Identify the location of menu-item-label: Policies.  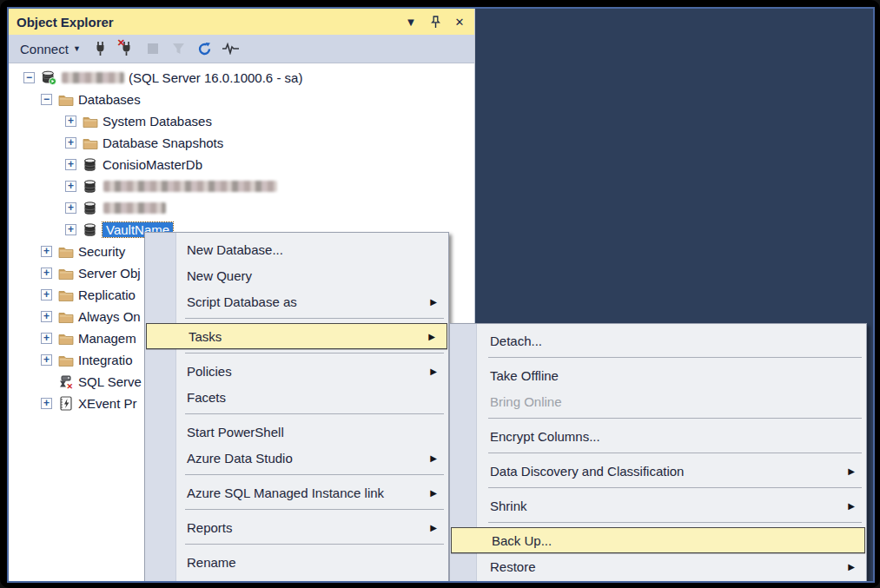
(209, 372).